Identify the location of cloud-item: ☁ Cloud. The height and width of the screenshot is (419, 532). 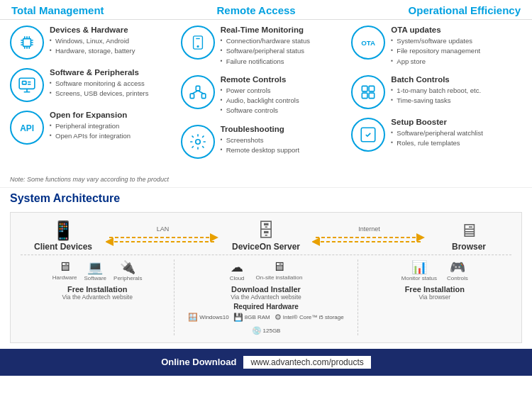
(237, 271).